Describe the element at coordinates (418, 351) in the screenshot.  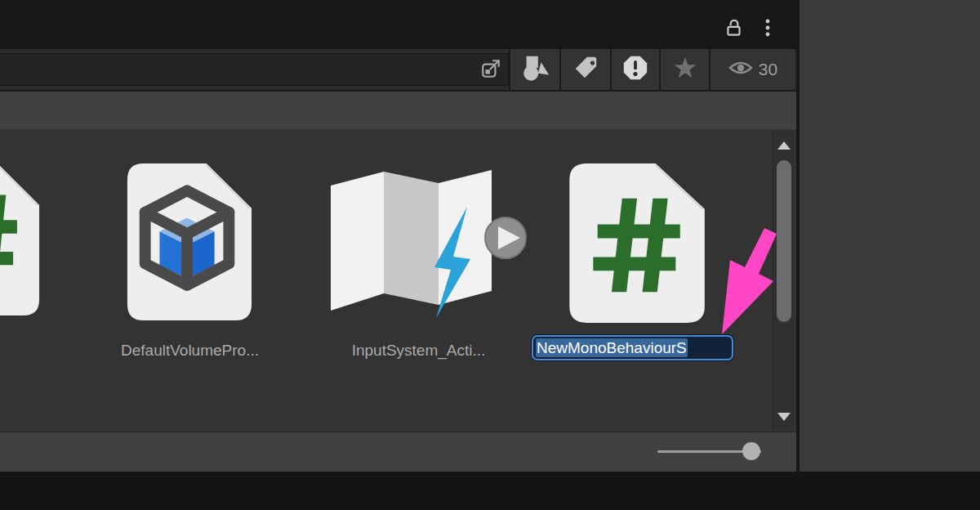
I see `asset-label: InputSystem_Acti...` at that location.